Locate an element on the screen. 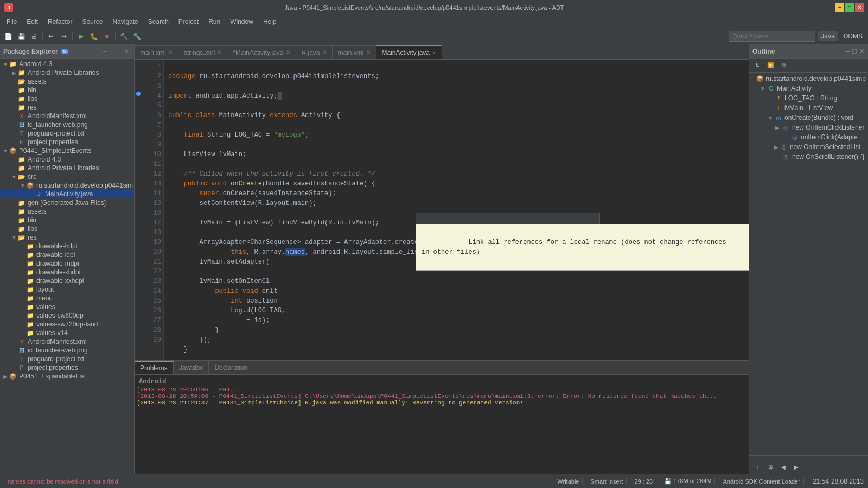 This screenshot has width=868, height=488. tab-problems: Problems is located at coordinates (154, 368).